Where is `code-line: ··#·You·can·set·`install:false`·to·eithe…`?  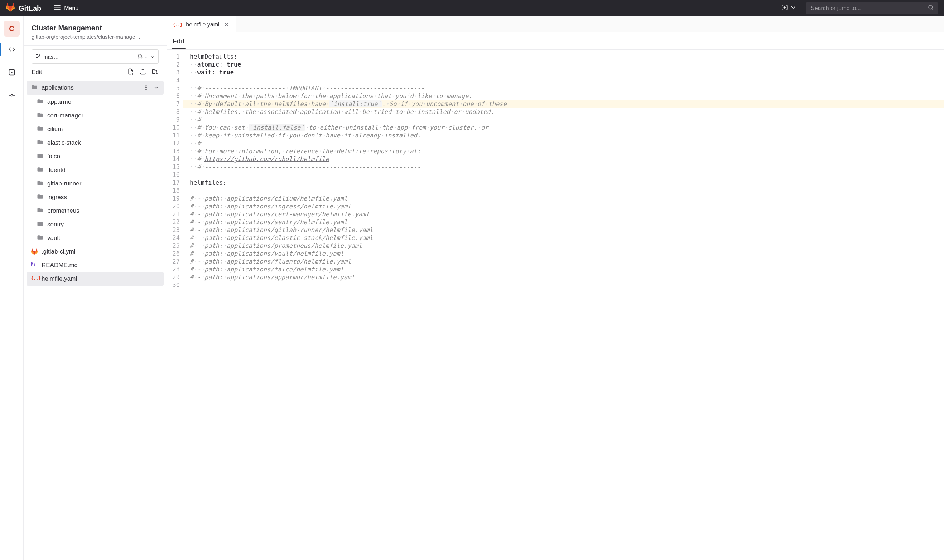 code-line: ··#·You·can·set·`install:false`·to·eithe… is located at coordinates (564, 128).